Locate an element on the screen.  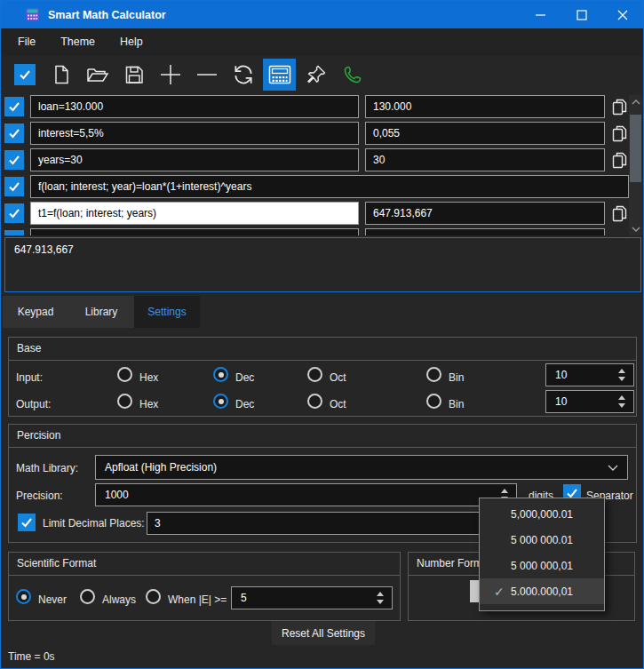
radio-output-dec is located at coordinates (220, 402).